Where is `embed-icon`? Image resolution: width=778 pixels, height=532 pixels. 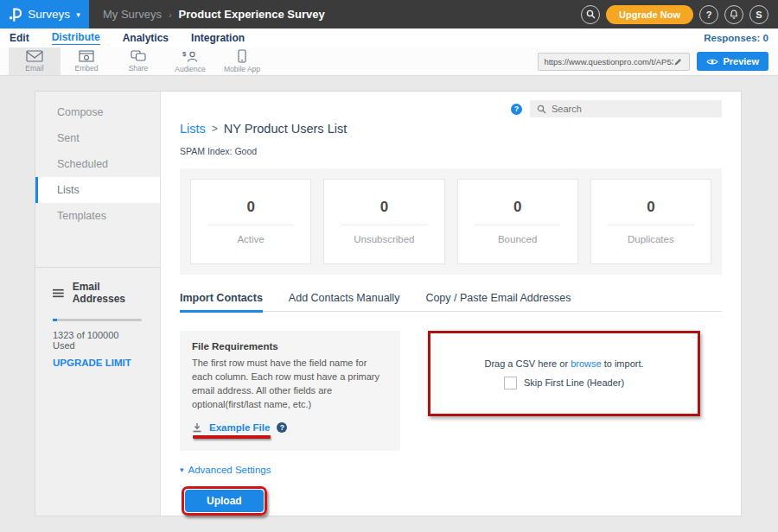 embed-icon is located at coordinates (86, 56).